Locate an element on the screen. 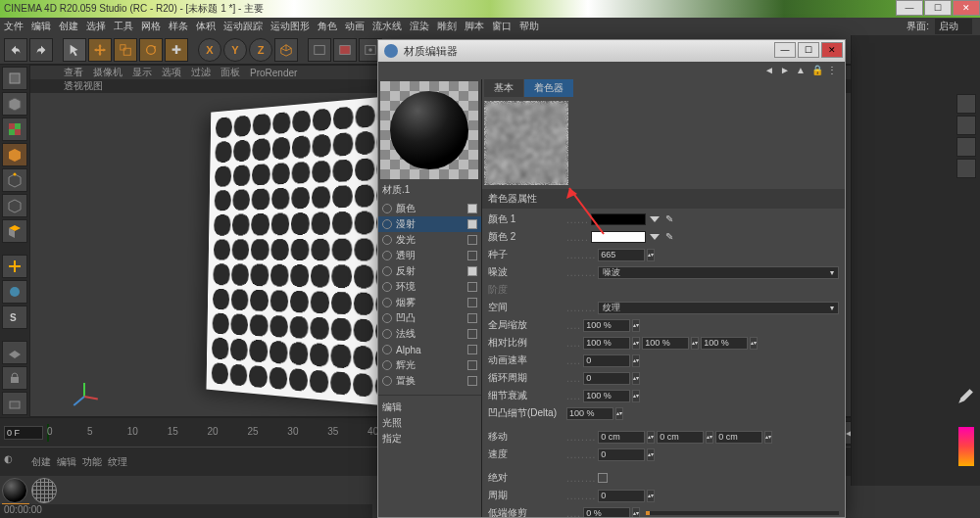 This screenshot has width=980, height=518. mat-func: 功能 is located at coordinates (92, 462).